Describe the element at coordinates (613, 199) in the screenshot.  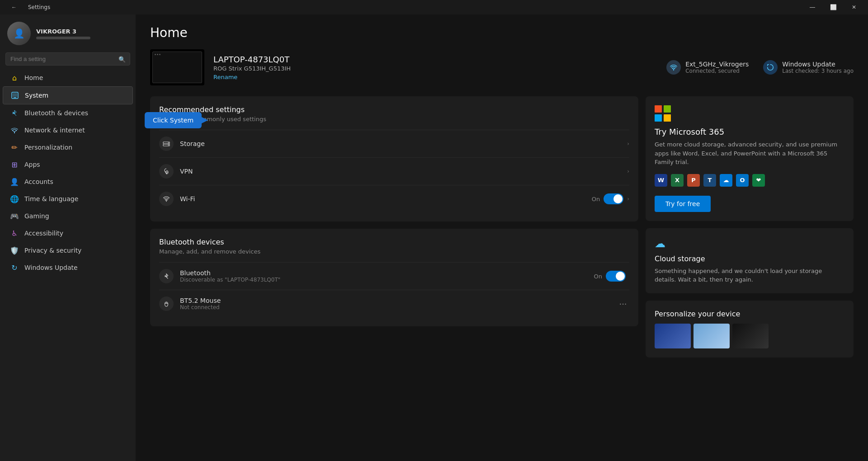
I see `wifi-toggle` at that location.